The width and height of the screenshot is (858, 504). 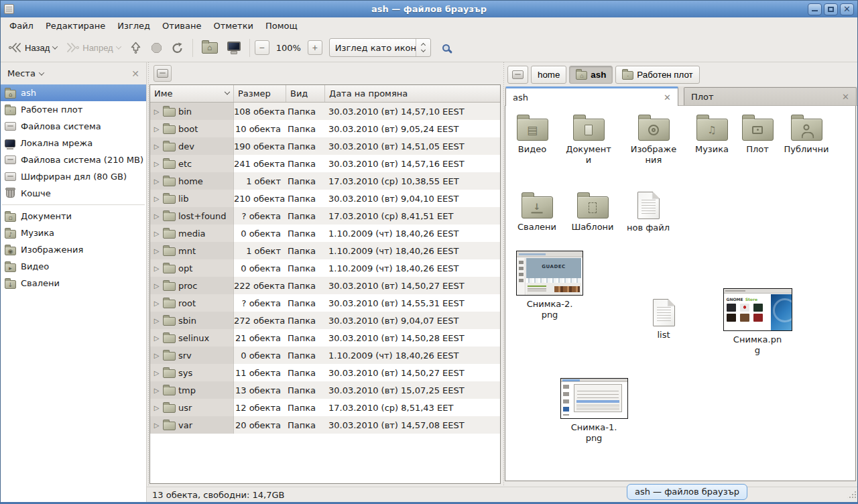 What do you see at coordinates (847, 9) in the screenshot?
I see `close-button: ✕` at bounding box center [847, 9].